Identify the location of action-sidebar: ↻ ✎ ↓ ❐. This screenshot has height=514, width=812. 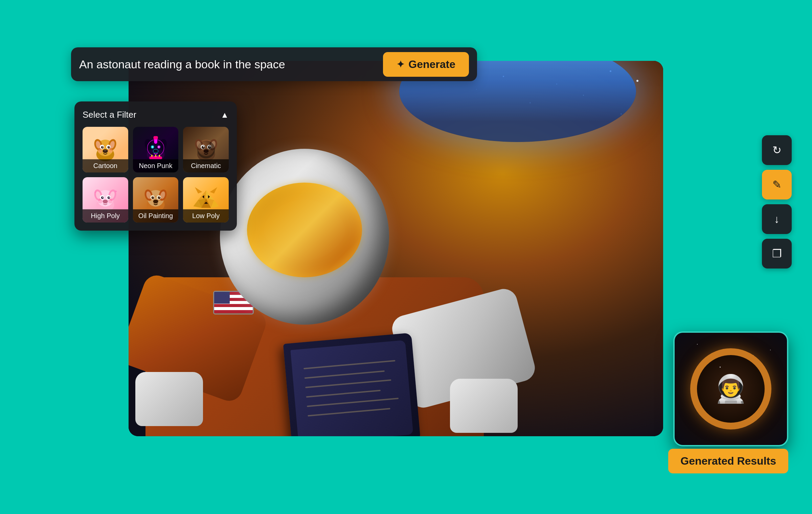
(777, 202).